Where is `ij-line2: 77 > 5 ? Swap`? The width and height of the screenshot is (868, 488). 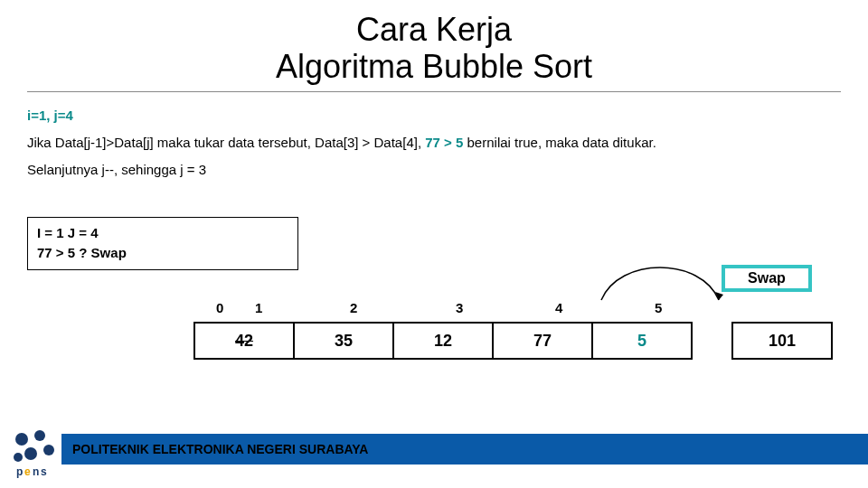
ij-line2: 77 > 5 ? Swap is located at coordinates (163, 253).